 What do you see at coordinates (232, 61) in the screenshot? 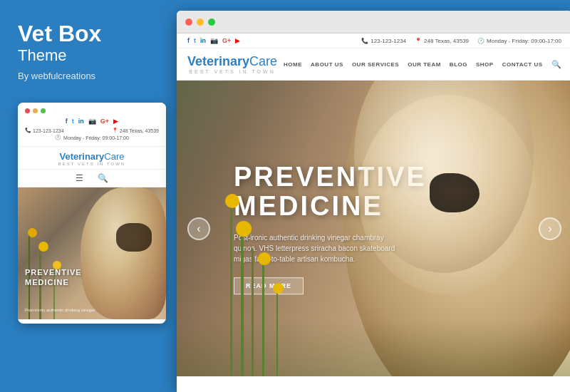
I see `site-logo: VeterinaryCare` at bounding box center [232, 61].